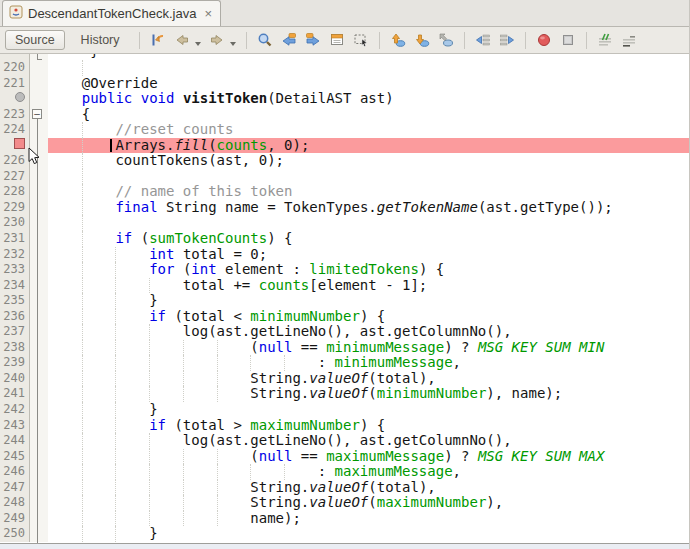 Image resolution: width=690 pixels, height=549 pixels. I want to click on code-line: 242 }, so click(344, 410).